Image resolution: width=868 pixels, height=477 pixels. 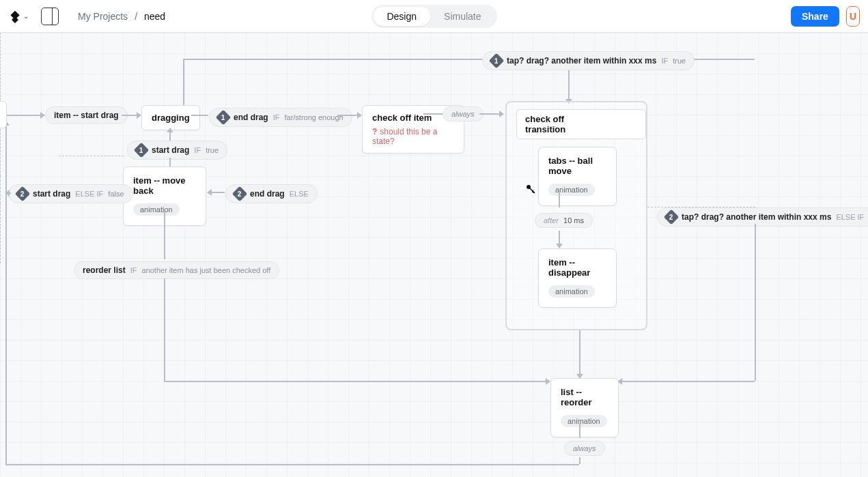 I want to click on transition-end-drag-else: 2 end drag ELSE, so click(x=272, y=194).